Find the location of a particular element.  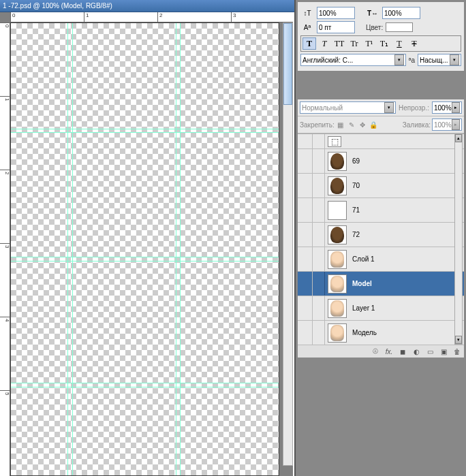

color-label: Цвет: is located at coordinates (375, 27).